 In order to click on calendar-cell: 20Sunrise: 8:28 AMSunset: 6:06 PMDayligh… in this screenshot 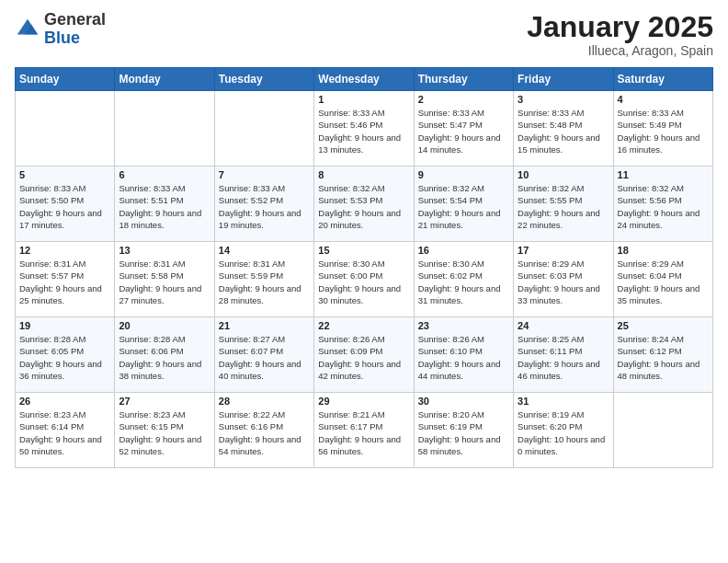, I will do `click(165, 355)`.